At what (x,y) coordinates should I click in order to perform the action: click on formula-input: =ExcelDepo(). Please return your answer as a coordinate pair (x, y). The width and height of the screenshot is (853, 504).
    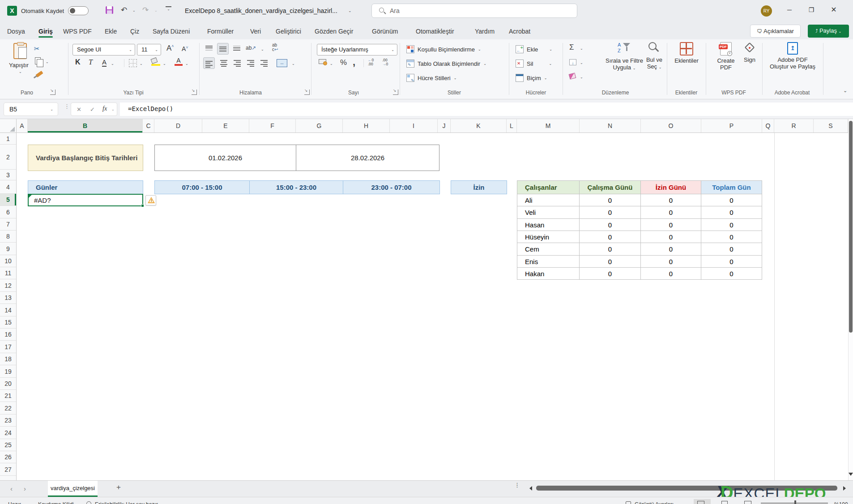
    Looking at the image, I should click on (486, 109).